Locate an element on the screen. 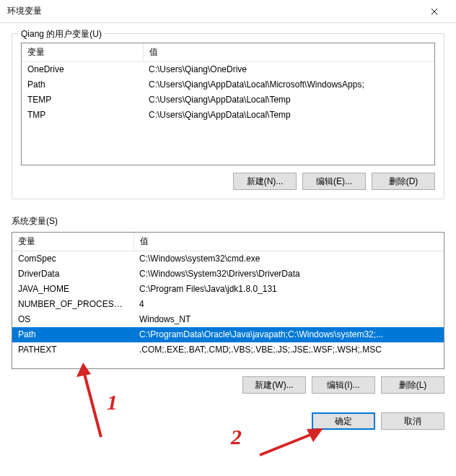 The image size is (456, 476). user-new-button: 新建(N)... is located at coordinates (265, 181).